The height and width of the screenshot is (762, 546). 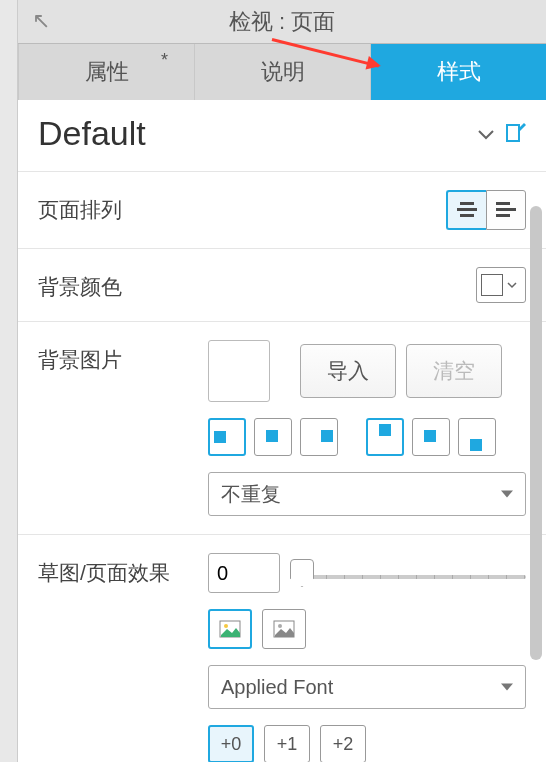 I want to click on align-left-button, so click(x=506, y=210).